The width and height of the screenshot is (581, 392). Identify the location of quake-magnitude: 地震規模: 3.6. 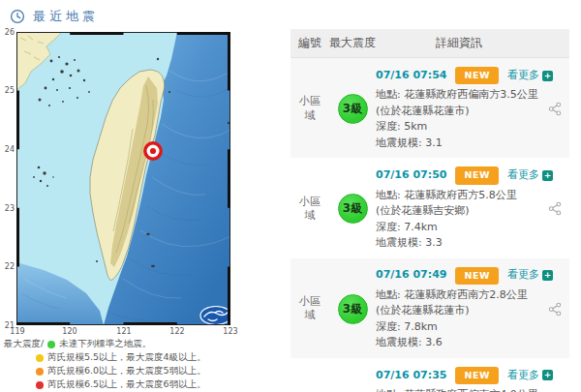
(457, 343).